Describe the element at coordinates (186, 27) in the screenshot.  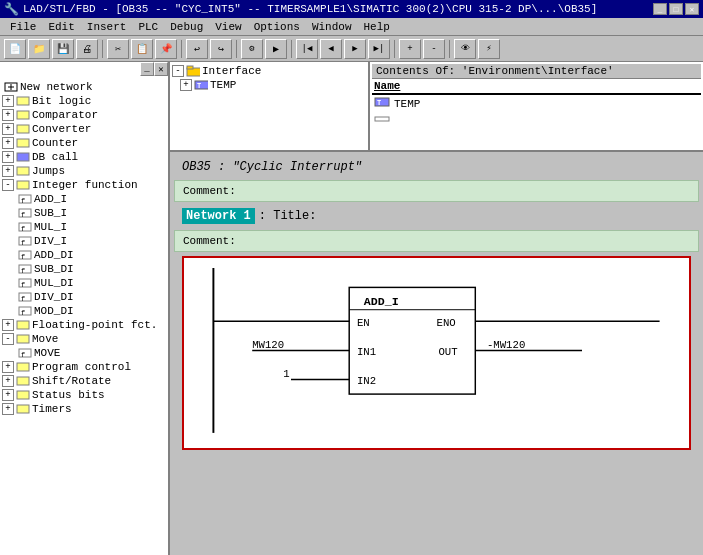
I see `menu-debug: Debug` at that location.